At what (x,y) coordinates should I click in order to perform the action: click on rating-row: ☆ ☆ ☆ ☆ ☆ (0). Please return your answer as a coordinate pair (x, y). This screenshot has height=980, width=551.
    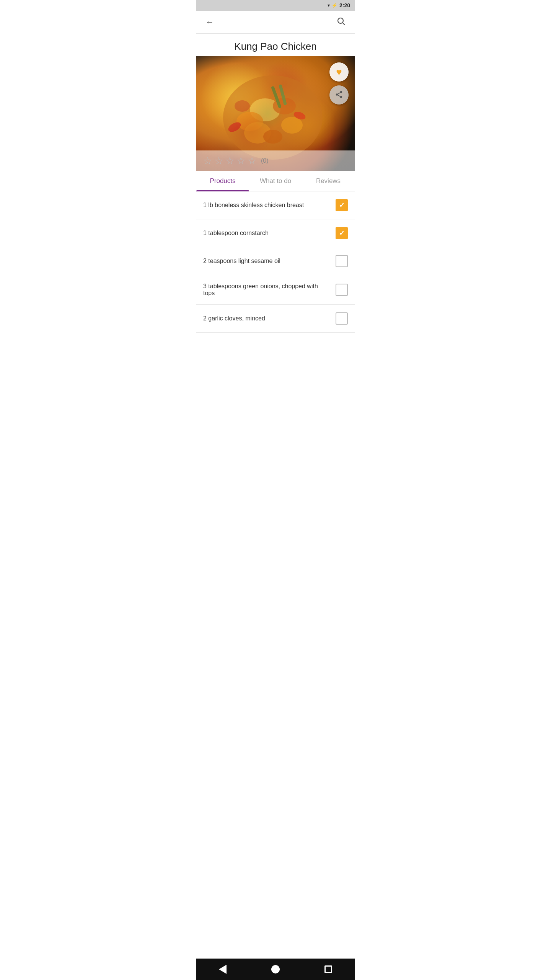
    Looking at the image, I should click on (276, 161).